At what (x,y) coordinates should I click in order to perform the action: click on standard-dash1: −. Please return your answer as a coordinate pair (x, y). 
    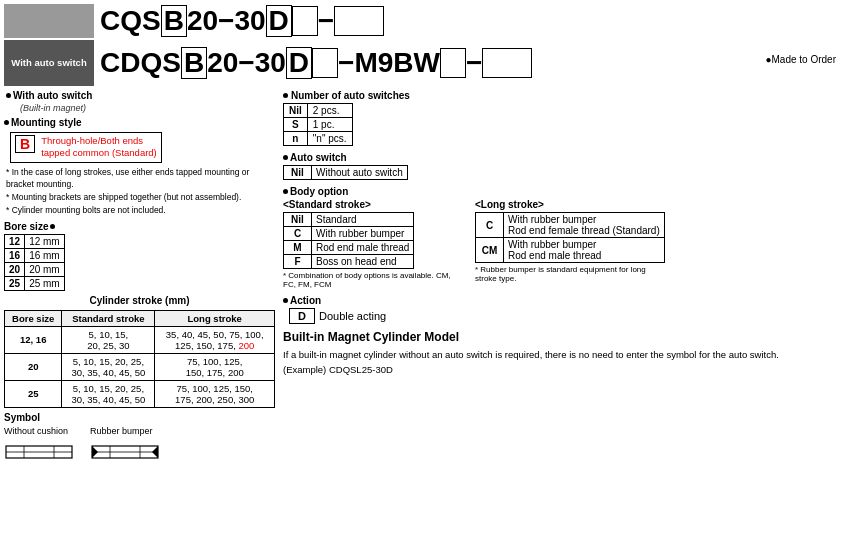
    Looking at the image, I should click on (226, 21).